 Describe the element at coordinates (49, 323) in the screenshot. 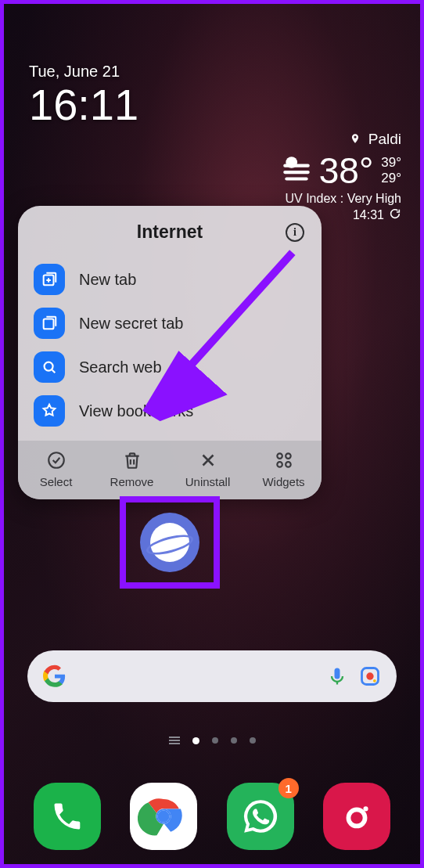

I see `secret-tab-icon` at that location.